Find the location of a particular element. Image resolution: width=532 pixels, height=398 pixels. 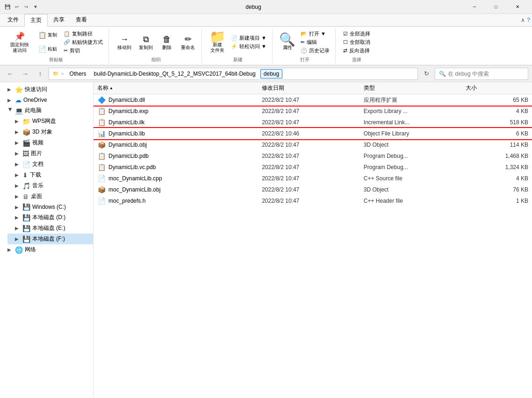

back-button: ← is located at coordinates (10, 74).